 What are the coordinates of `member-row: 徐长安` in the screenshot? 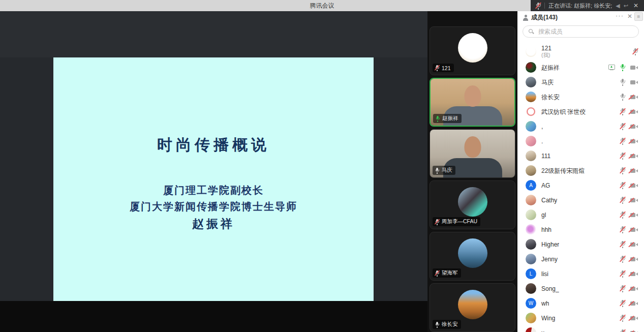 It's located at (580, 97).